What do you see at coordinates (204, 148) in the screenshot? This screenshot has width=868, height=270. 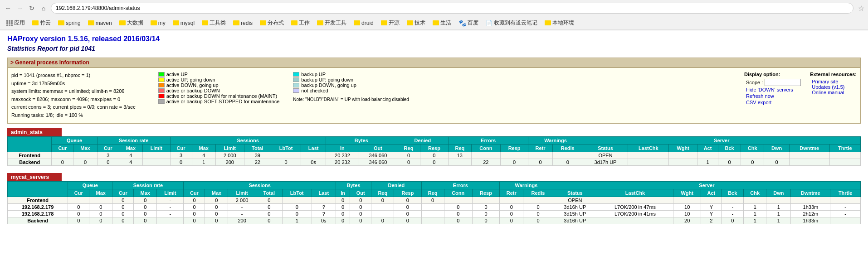 I see `col-s-max: Max` at bounding box center [204, 148].